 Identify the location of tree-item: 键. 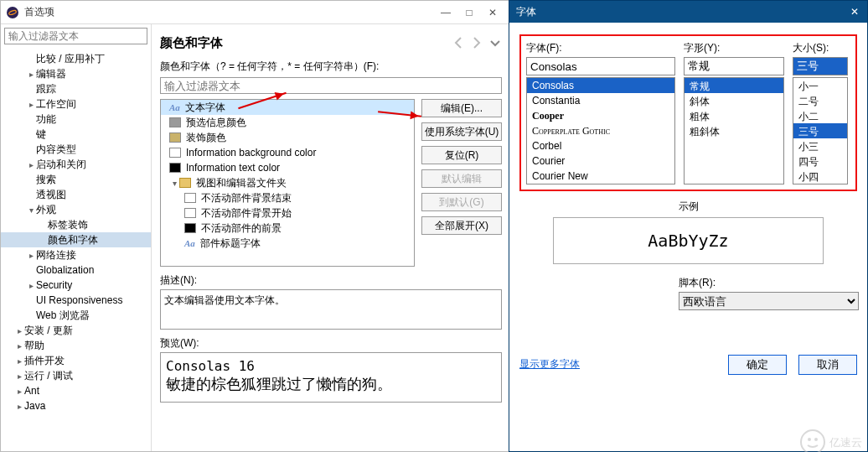
(75, 134).